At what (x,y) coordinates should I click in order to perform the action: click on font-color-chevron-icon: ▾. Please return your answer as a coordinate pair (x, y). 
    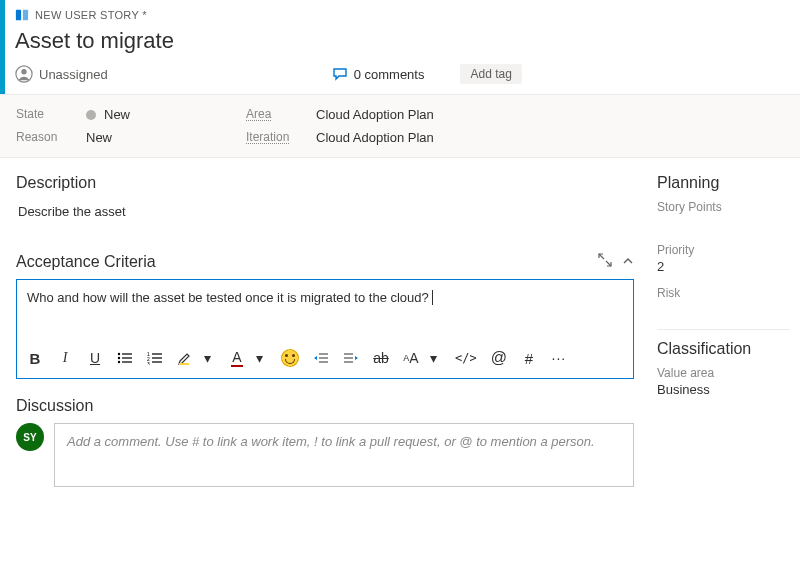
    Looking at the image, I should click on (259, 358).